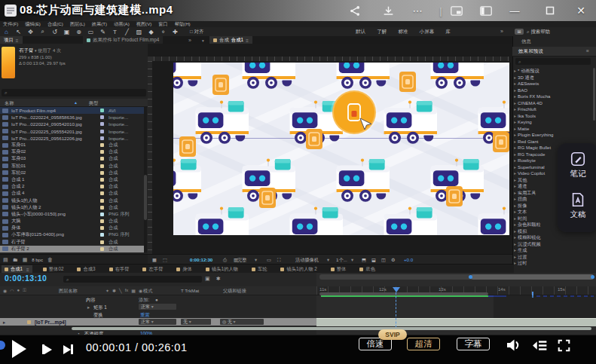  What do you see at coordinates (553, 78) in the screenshot?
I see `effects-category-row: ▸3D 通道` at bounding box center [553, 78].